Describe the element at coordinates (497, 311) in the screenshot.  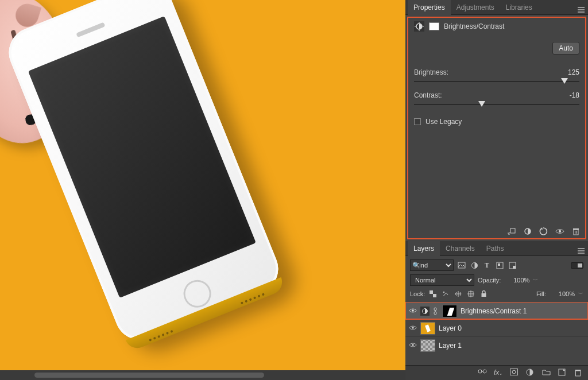
I see `layers-panel: Layers Channels Paths Kind 🔍 T Normal Op…` at that location.